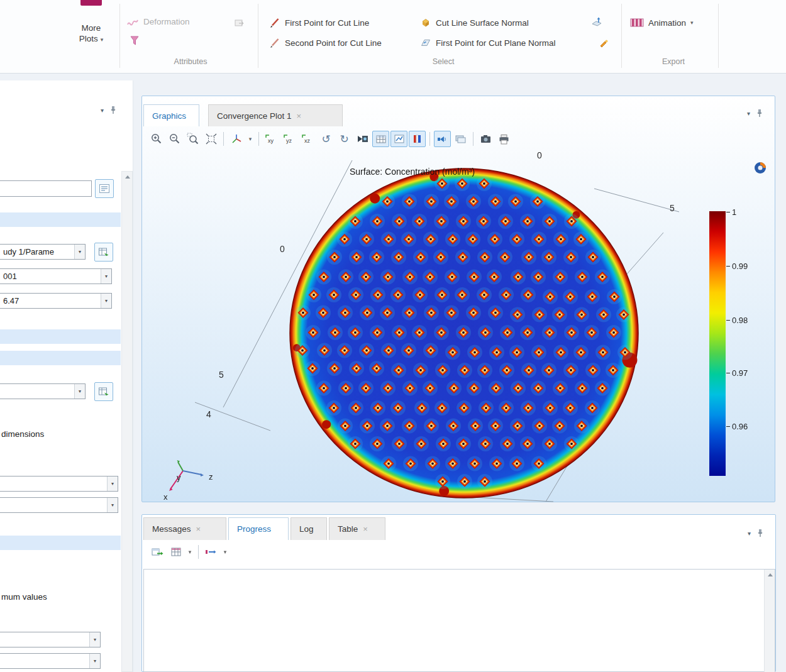 Image resolution: width=786 pixels, height=672 pixels. What do you see at coordinates (133, 22) in the screenshot?
I see `deformation-icon` at bounding box center [133, 22].